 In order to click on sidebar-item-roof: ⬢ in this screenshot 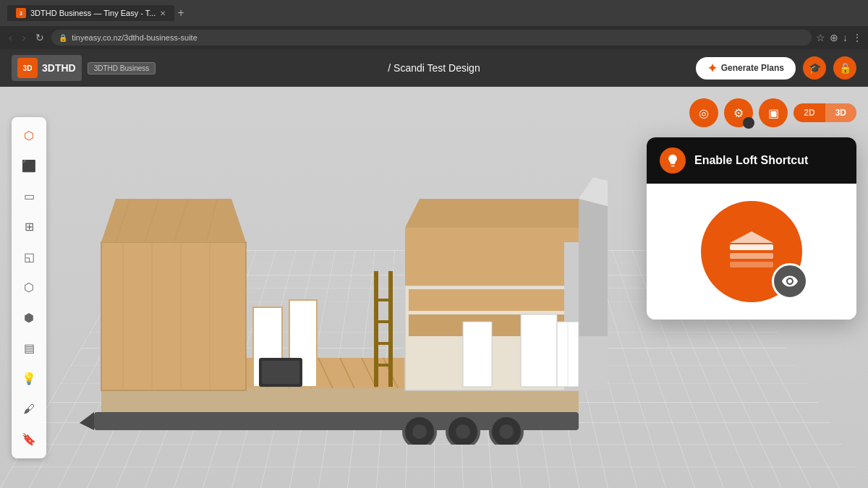, I will do `click(29, 318)`.